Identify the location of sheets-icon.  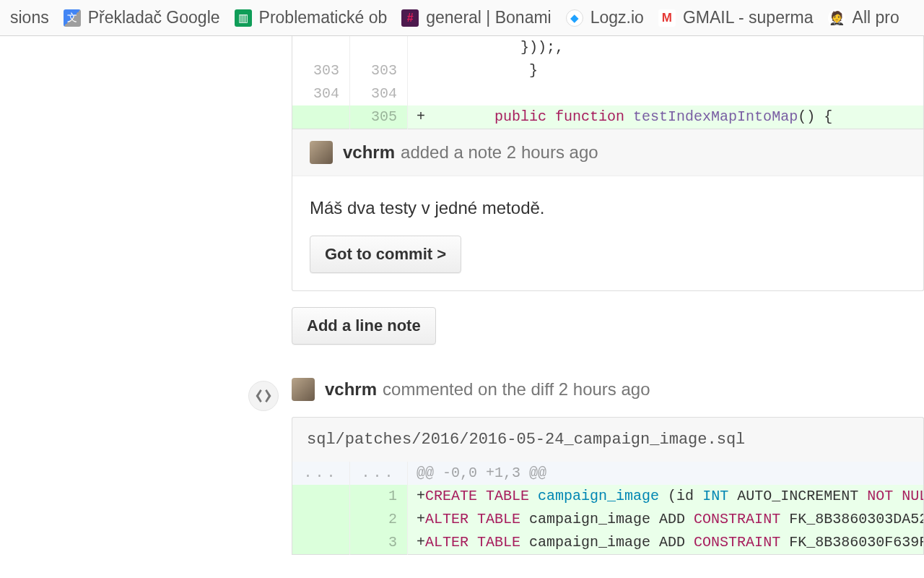
(243, 18).